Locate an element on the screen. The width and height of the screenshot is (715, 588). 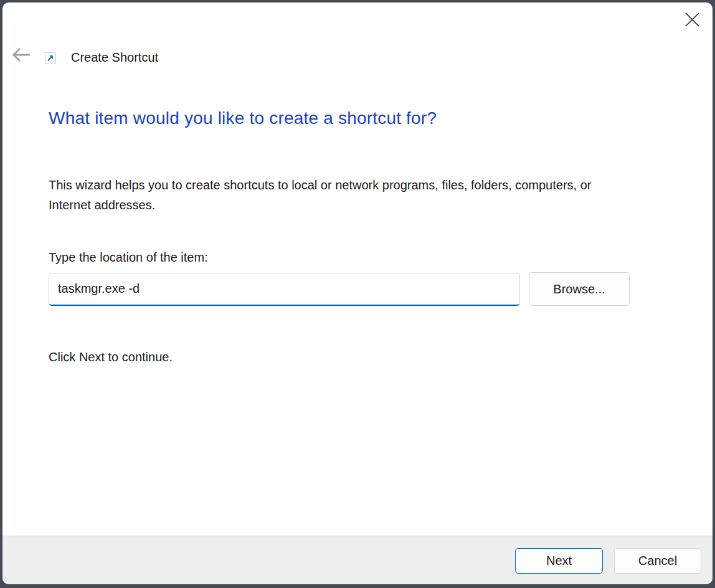
dialog-title: Create Shortcut is located at coordinates (115, 57).